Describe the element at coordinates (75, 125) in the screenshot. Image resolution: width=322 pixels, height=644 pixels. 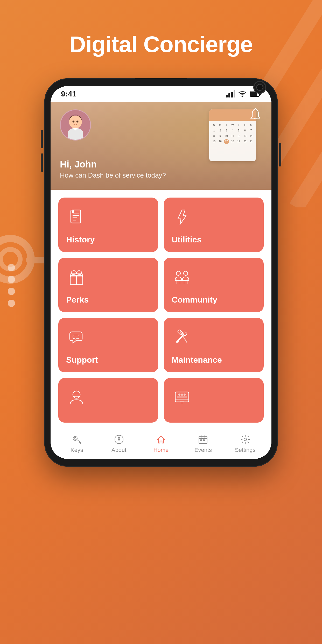
I see `user-avatar` at that location.